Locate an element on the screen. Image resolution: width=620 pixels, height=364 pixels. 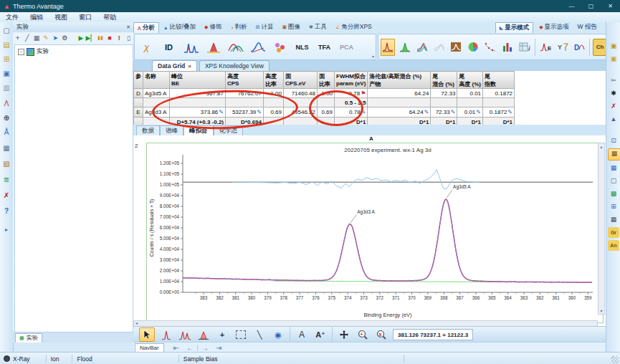
peak-parameters-table: 参 名称 峰位BE 高度CPS 高度比率 面CPS.eV 面比率 FWHM拟合p… is located at coordinates (324, 99).